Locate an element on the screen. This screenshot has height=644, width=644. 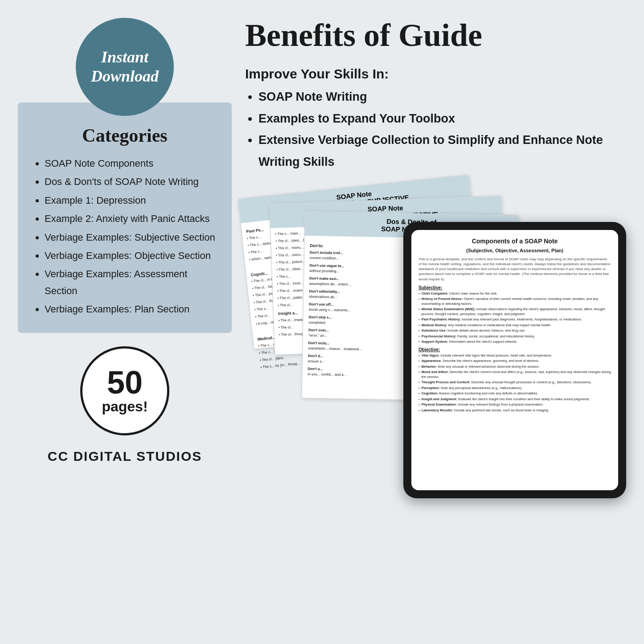
categories-box: Categories SOAP Note Components Dos & Do… is located at coordinates (125, 217).